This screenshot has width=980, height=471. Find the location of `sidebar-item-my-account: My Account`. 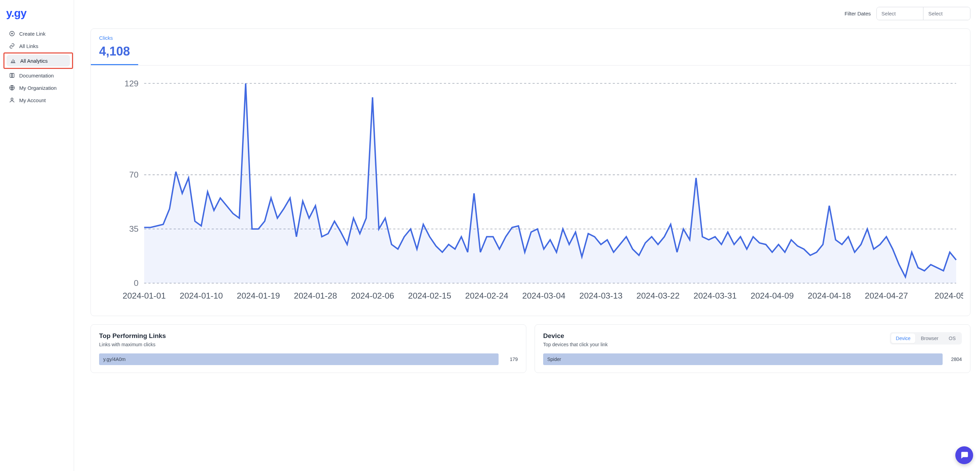

sidebar-item-my-account: My Account is located at coordinates (38, 100).